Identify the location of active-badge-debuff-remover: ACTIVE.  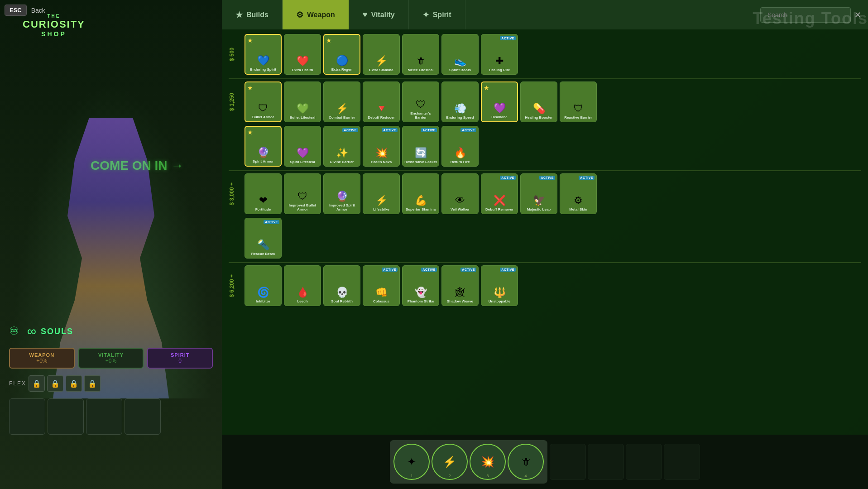
(508, 177).